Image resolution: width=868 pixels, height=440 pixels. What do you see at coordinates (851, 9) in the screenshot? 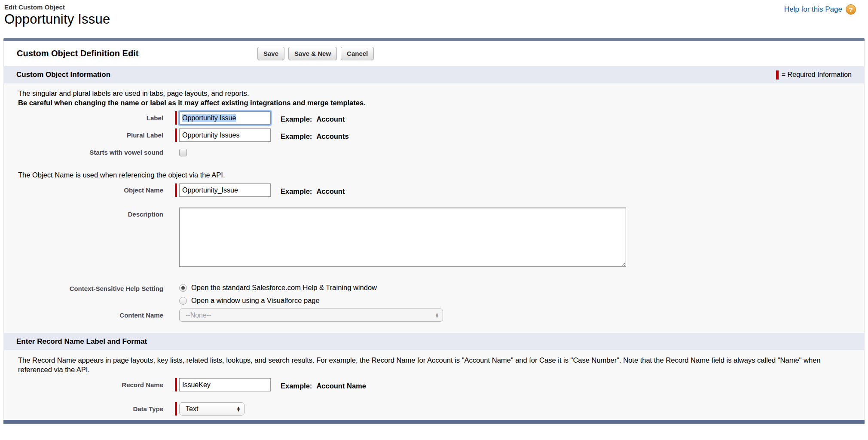
I see `help-question-icon: ?` at bounding box center [851, 9].